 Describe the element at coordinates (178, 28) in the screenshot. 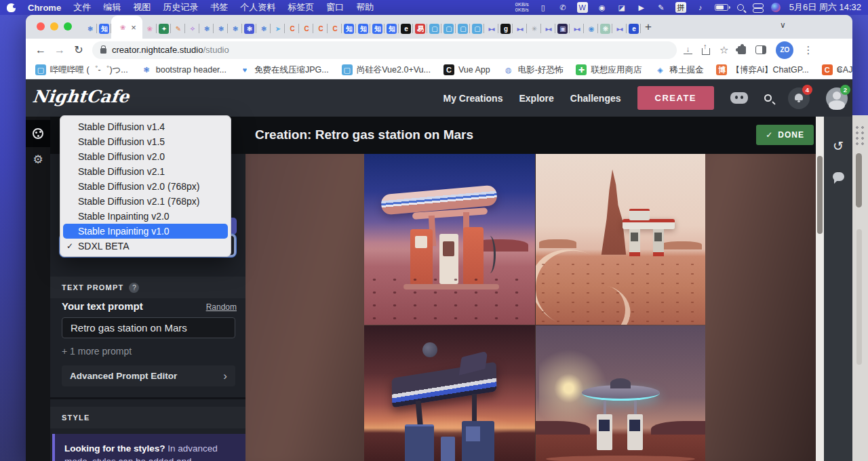

I see `browser-tab: ✎` at that location.